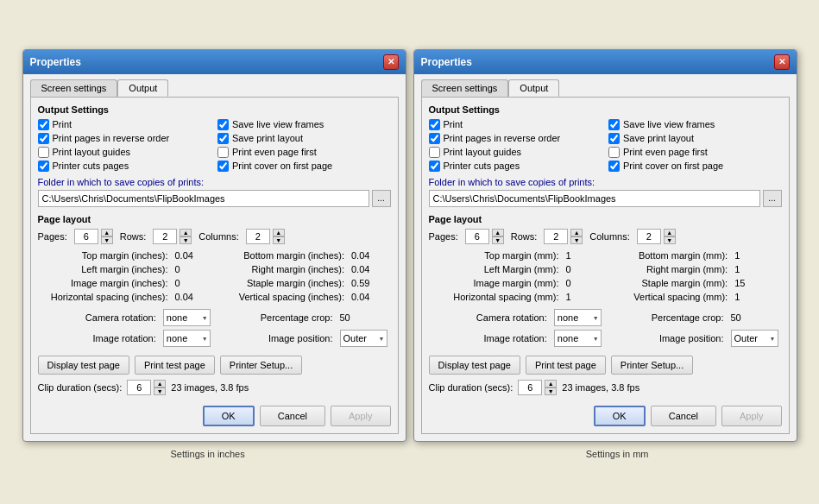 The image size is (819, 504). Describe the element at coordinates (498, 233) in the screenshot. I see `right-pages-up: ▲` at that location.